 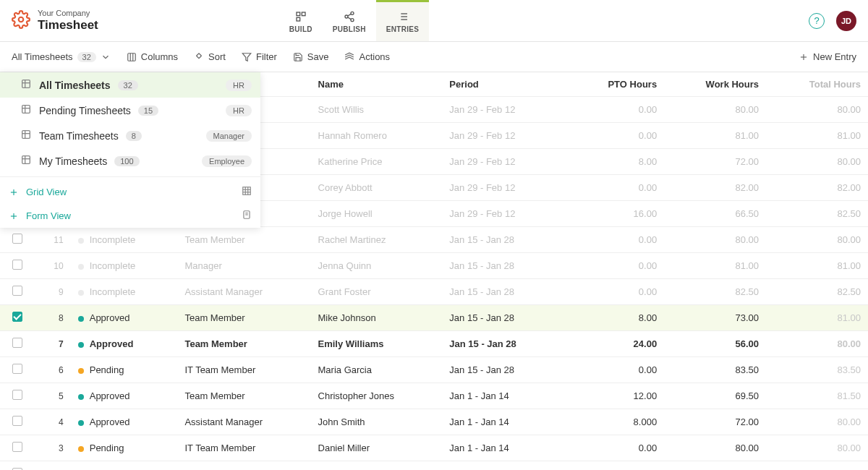 I want to click on table-row: 2 Pending IT Team Member Olivia Brown Ja…, so click(x=434, y=466).